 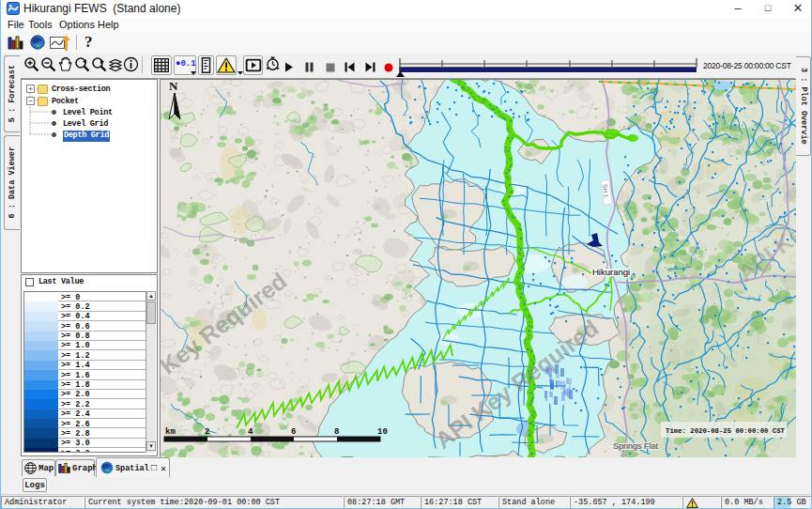 What do you see at coordinates (174, 86) in the screenshot?
I see `svg-text: N` at bounding box center [174, 86].